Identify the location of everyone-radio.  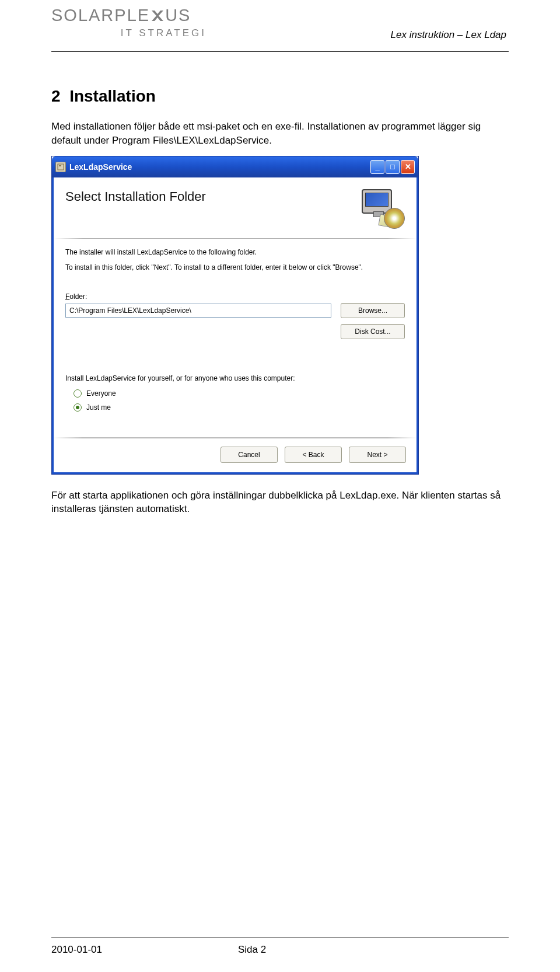
(78, 393).